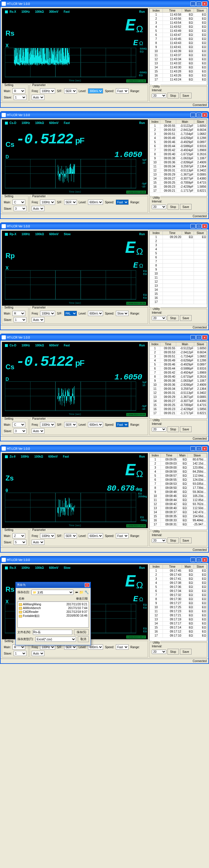  What do you see at coordinates (178, 464) in the screenshot?
I see `table-row: 209:09:03EΩ142.15d…` at bounding box center [178, 464].